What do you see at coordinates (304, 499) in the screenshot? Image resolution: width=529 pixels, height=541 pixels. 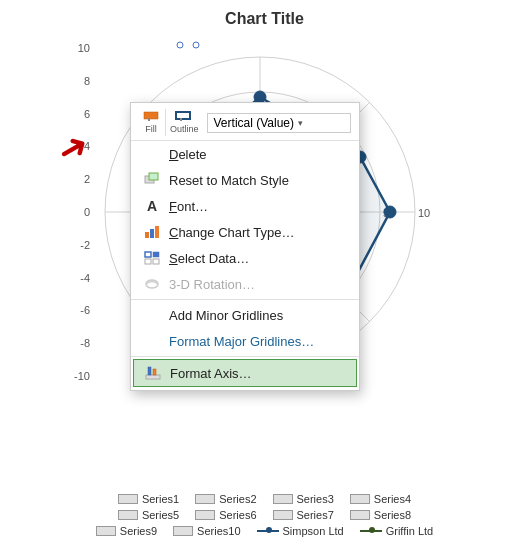 I see `legend-series3: Series3` at bounding box center [304, 499].